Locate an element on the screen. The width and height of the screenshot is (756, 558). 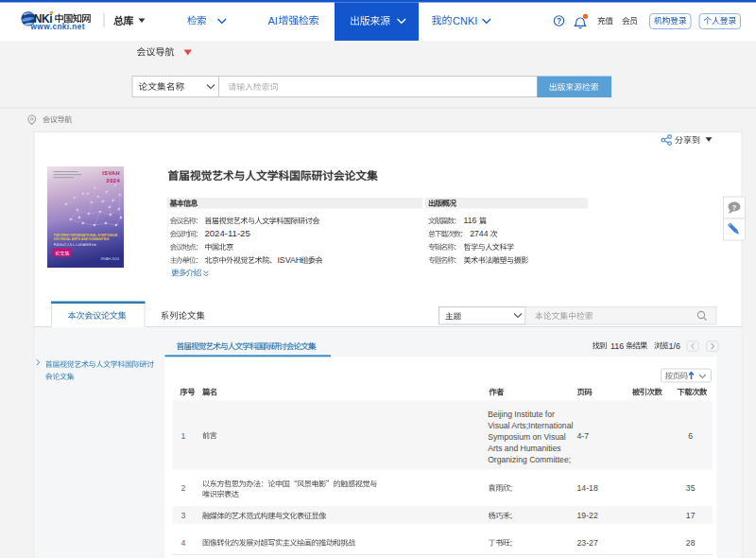
svg-text: 2744 is located at coordinates (478, 234).